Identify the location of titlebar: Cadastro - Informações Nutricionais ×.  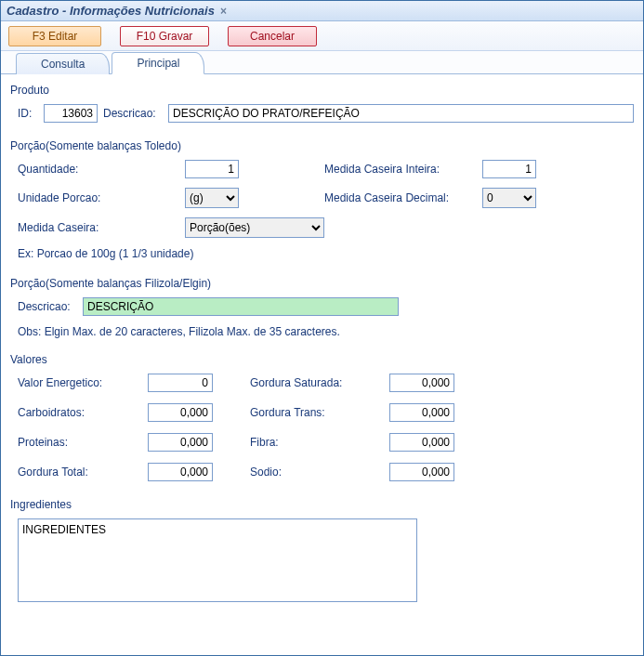
(322, 11).